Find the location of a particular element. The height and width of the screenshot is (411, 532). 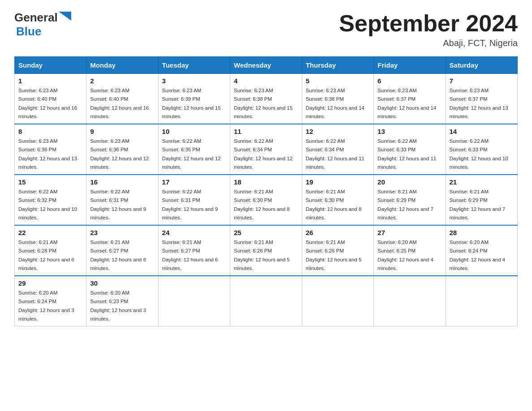

col-header-friday: Friday is located at coordinates (410, 65).